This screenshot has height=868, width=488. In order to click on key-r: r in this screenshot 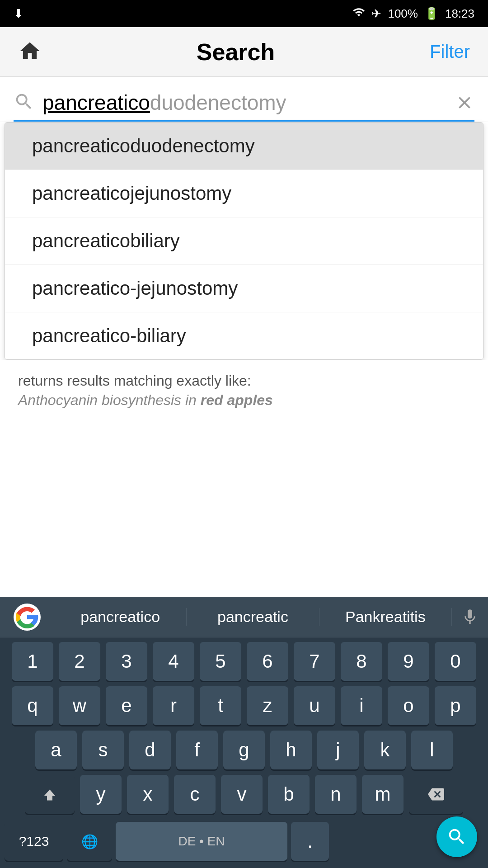, I will do `click(174, 706)`.